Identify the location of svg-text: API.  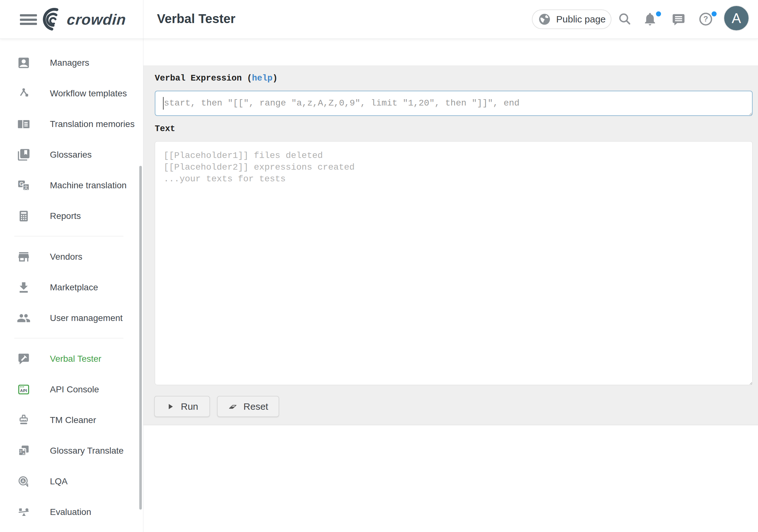
(24, 391).